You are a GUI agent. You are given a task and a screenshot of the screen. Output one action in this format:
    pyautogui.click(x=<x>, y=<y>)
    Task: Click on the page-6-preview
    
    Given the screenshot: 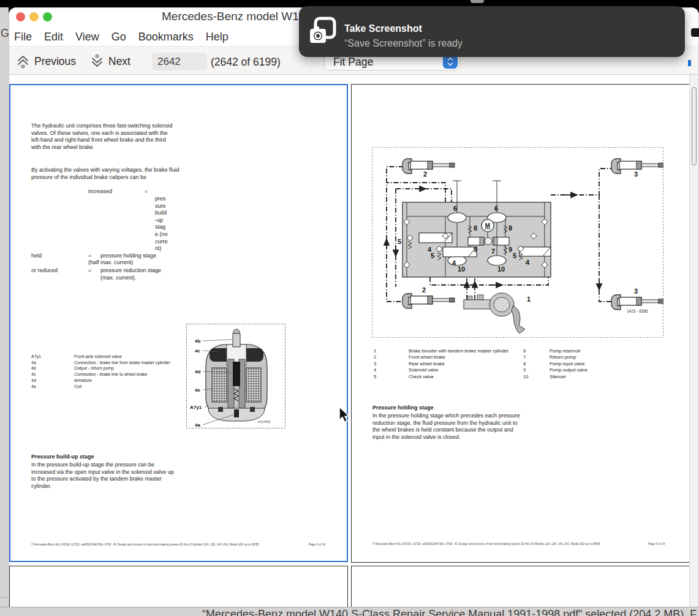 What is the action you would take?
    pyautogui.click(x=521, y=590)
    